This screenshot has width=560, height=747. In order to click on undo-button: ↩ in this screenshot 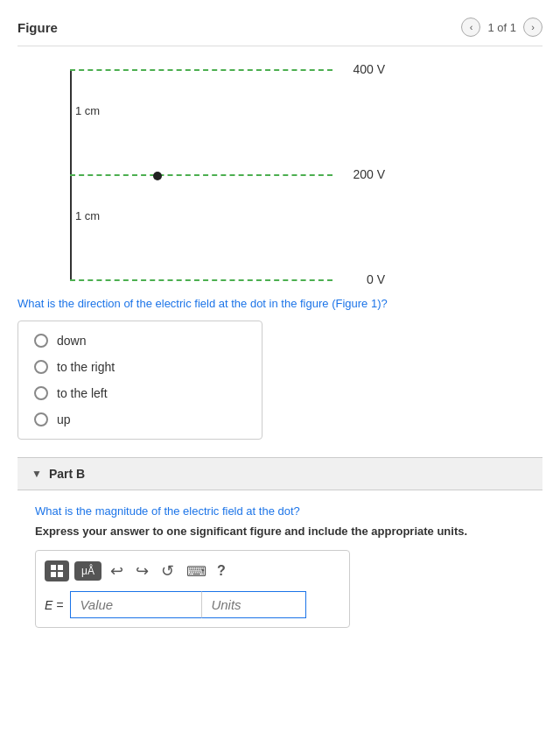, I will do `click(117, 571)`.